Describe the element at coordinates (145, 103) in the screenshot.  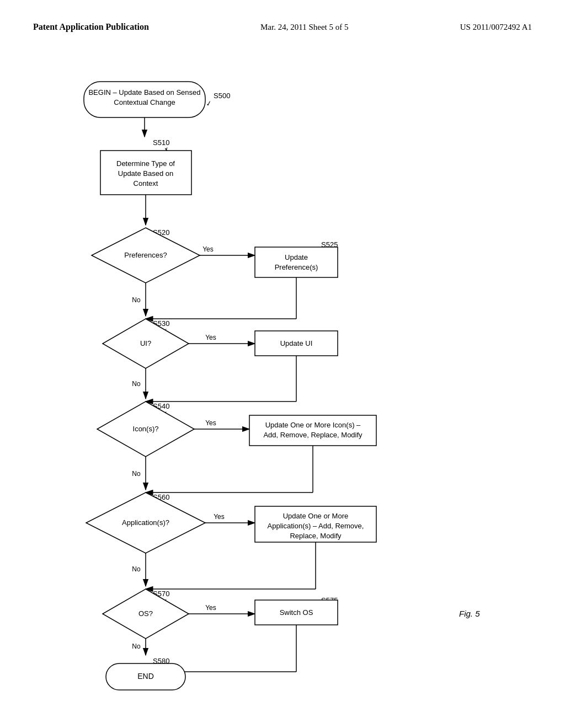
I see `svg-text: Contextual Change` at that location.